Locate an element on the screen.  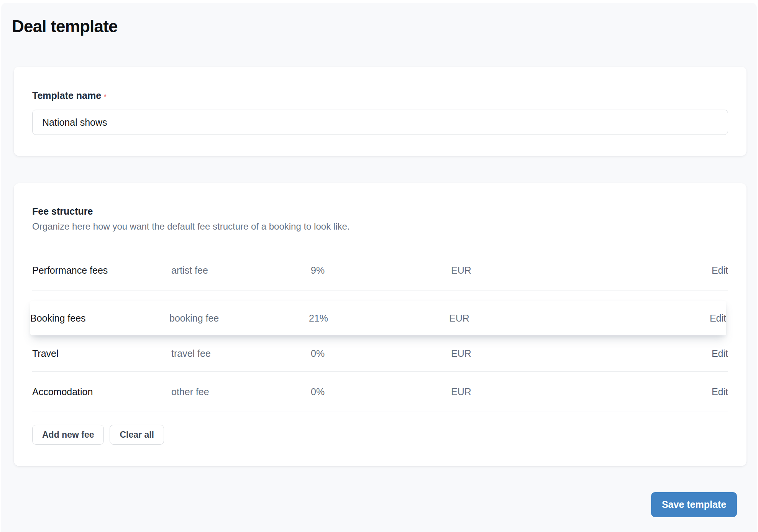
page-title: Deal template is located at coordinates (65, 26).